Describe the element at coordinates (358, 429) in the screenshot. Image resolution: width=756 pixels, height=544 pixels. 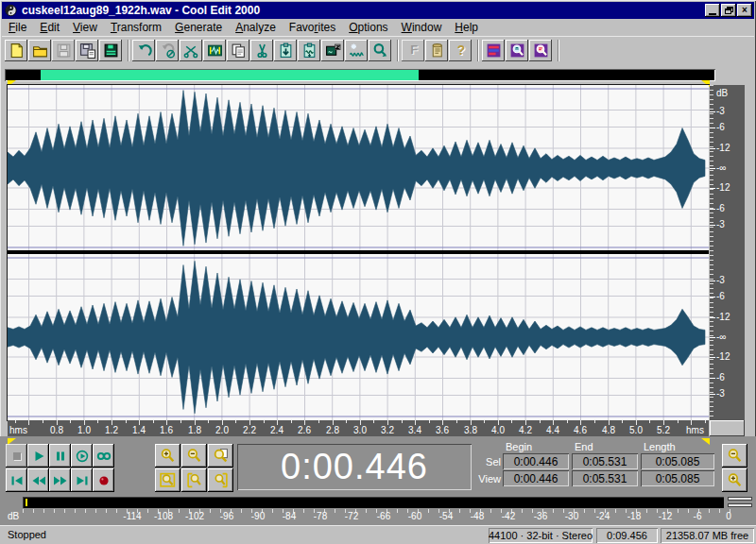
I see `time-ruler: 0.81.01.21.41.61.82.02.22.42.62.83.03.23…` at that location.